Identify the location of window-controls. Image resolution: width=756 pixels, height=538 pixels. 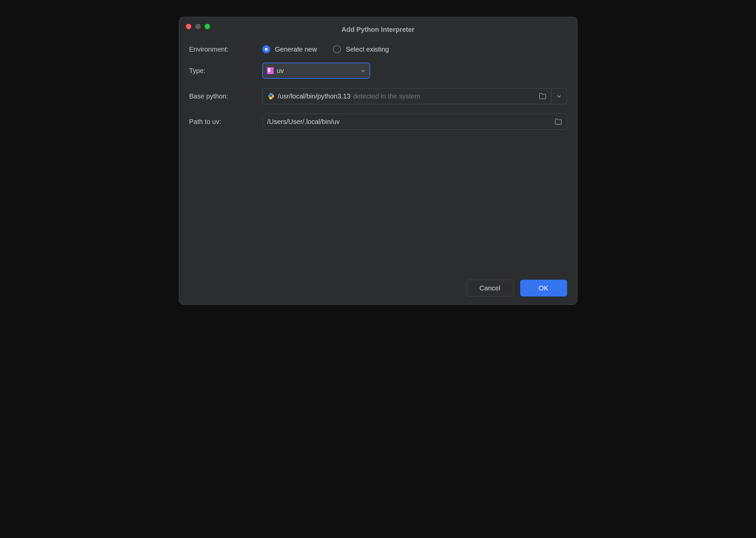
(198, 26).